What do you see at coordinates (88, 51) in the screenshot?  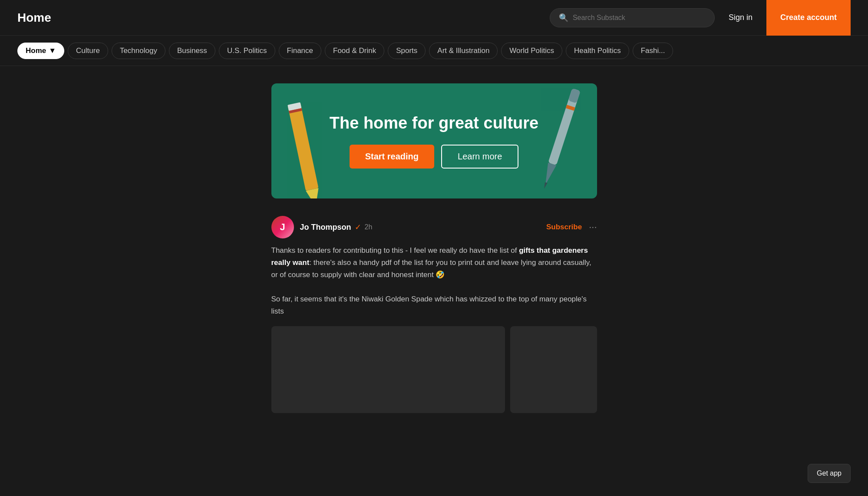 I see `nav-item-culture: Culture` at bounding box center [88, 51].